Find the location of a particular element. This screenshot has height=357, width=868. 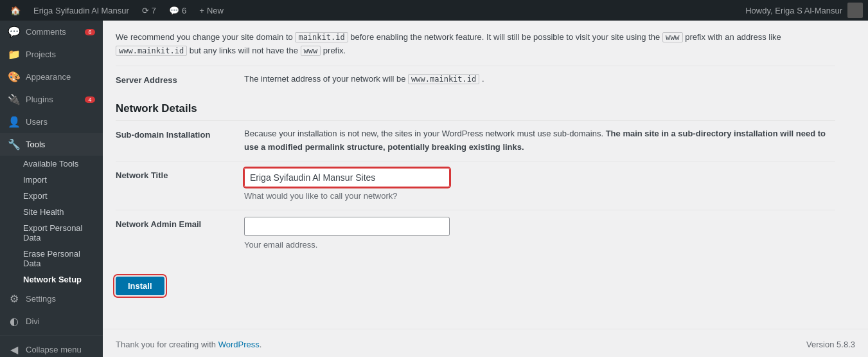

server-address-suffix: . is located at coordinates (483, 78).